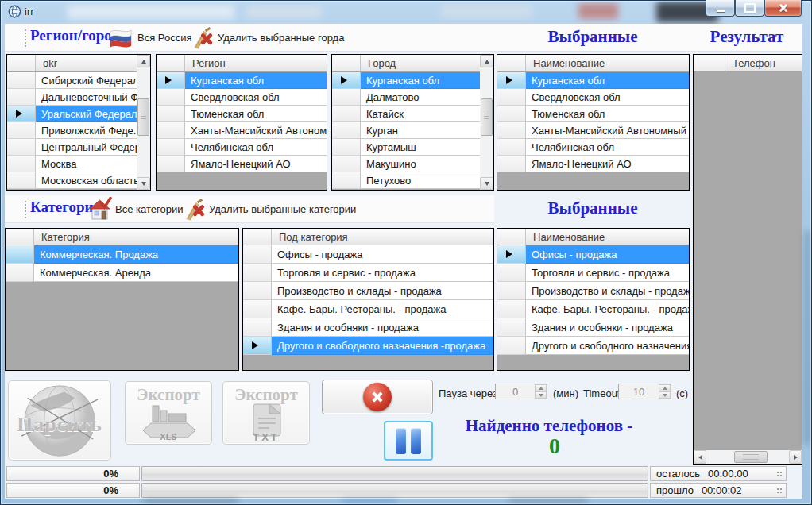 Image resolution: width=812 pixels, height=505 pixels. What do you see at coordinates (377, 397) in the screenshot?
I see `stop-x-icon` at bounding box center [377, 397].